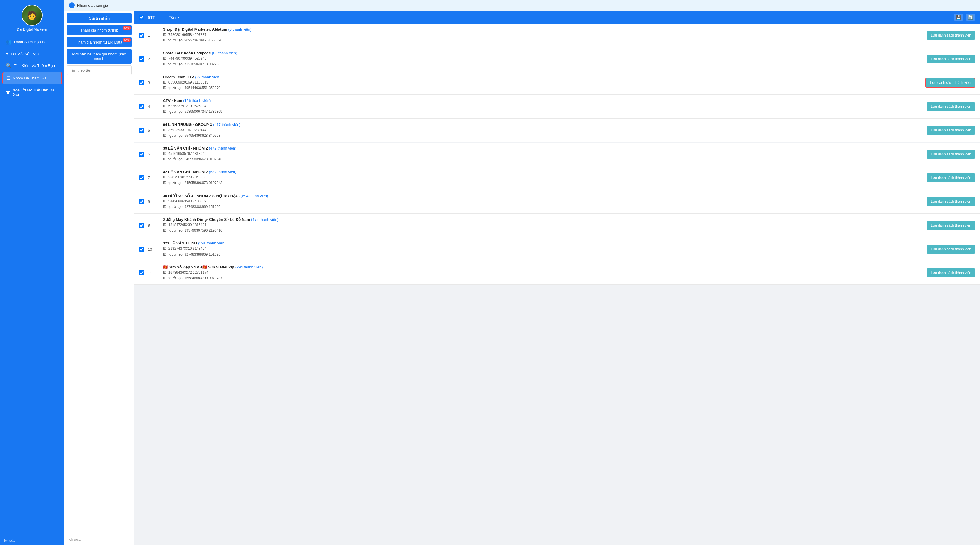  Describe the element at coordinates (951, 272) in the screenshot. I see `save-members-button-11: Lưu danh sách thành viên` at that location.